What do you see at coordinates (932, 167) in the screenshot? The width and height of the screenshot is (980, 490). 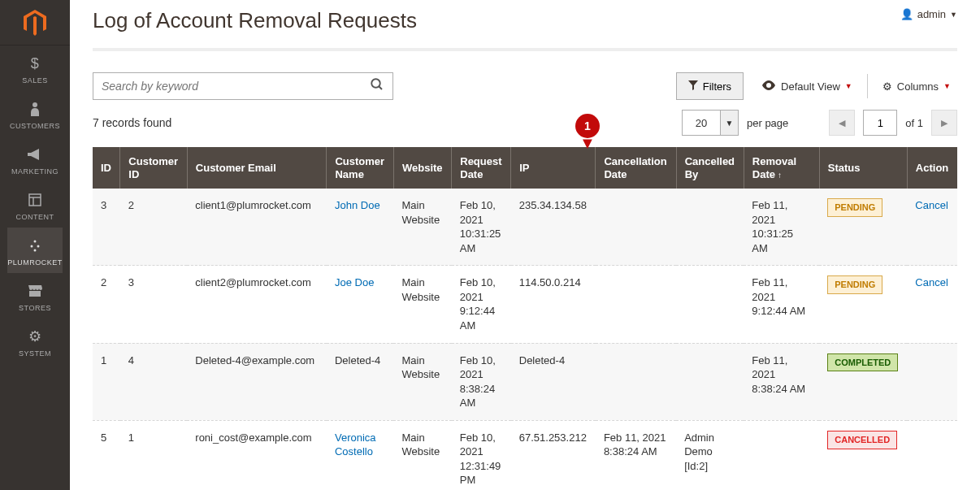 I see `col-header: Action` at bounding box center [932, 167].